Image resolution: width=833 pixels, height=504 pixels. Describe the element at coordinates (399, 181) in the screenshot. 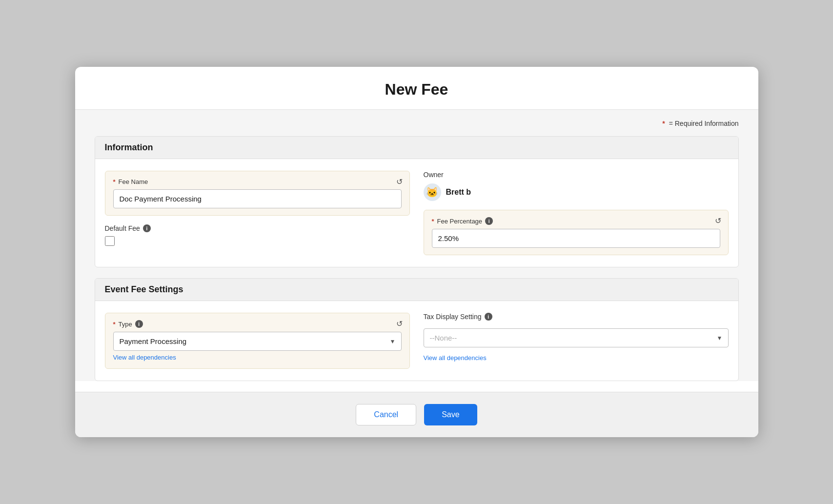

I see `fee-name-reset-icon: ↺` at that location.